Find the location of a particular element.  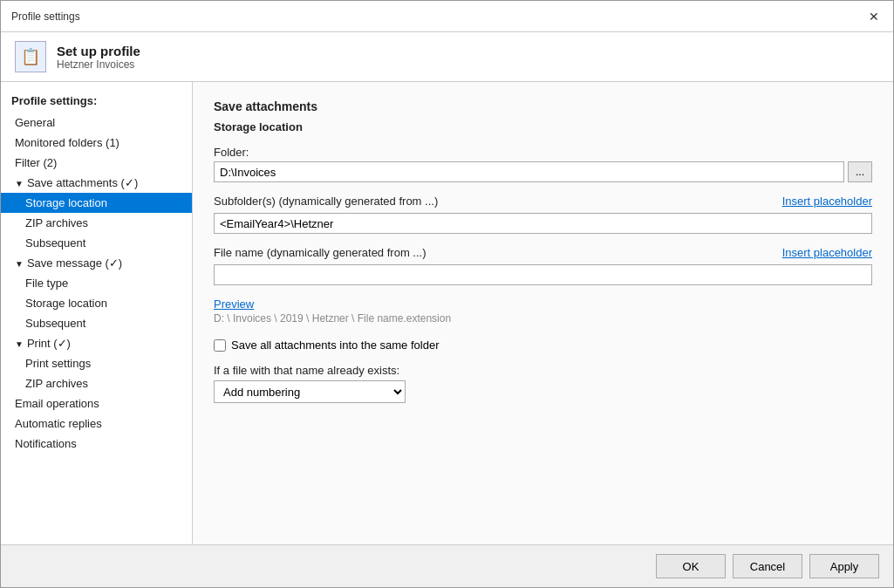

filename-input is located at coordinates (543, 275).